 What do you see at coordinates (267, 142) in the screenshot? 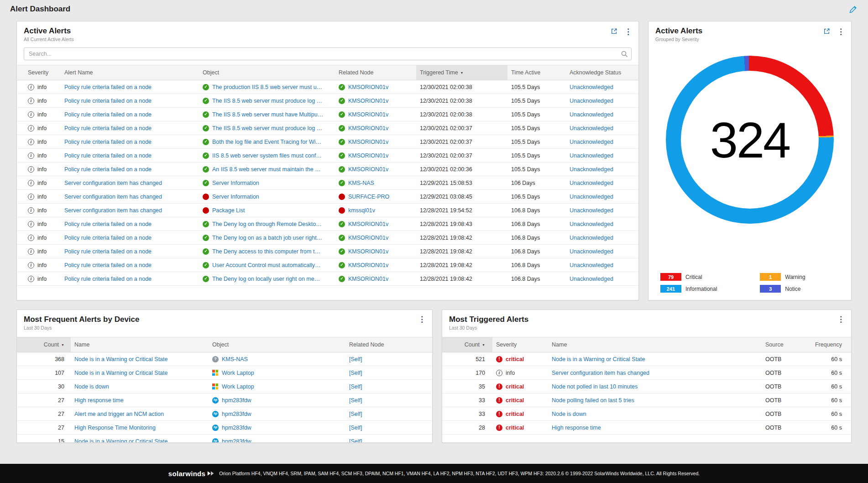
I see `object-link: Both the log file and Event Tracing for …` at bounding box center [267, 142].